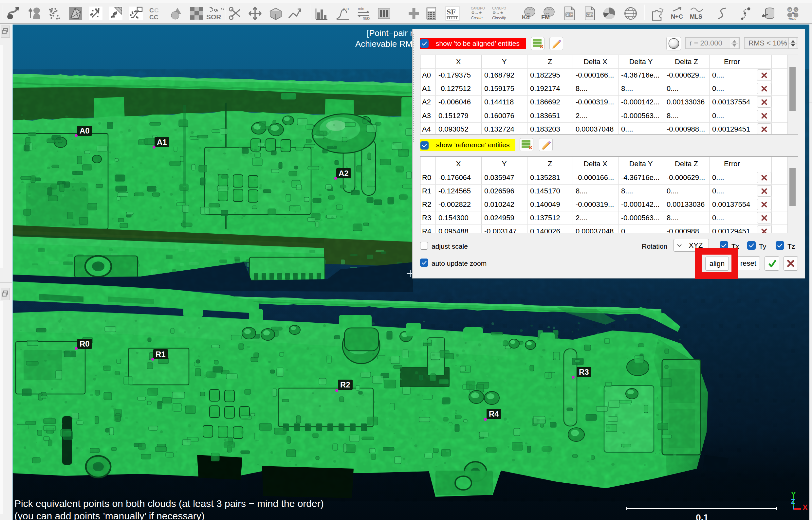 This screenshot has width=812, height=520. What do you see at coordinates (545, 18) in the screenshot?
I see `svg-text: FM` at bounding box center [545, 18].